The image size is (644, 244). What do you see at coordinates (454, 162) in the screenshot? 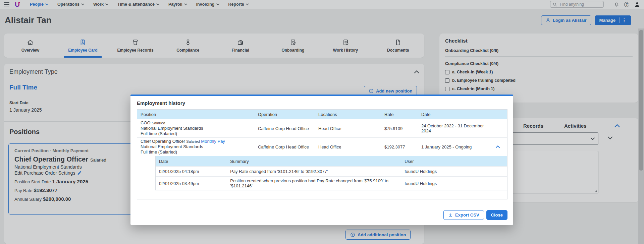
I see `log-col-user: User` at bounding box center [454, 162].